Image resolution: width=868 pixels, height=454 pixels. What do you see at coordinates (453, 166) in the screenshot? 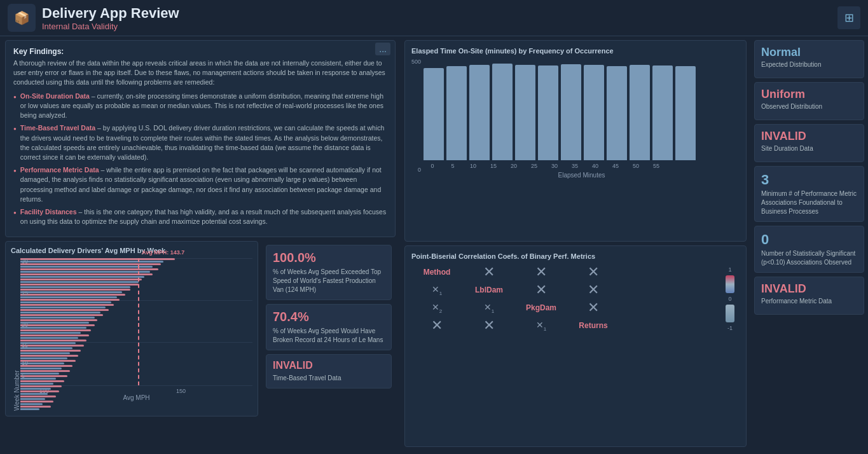
I see `el-x-5: 5` at bounding box center [453, 166].